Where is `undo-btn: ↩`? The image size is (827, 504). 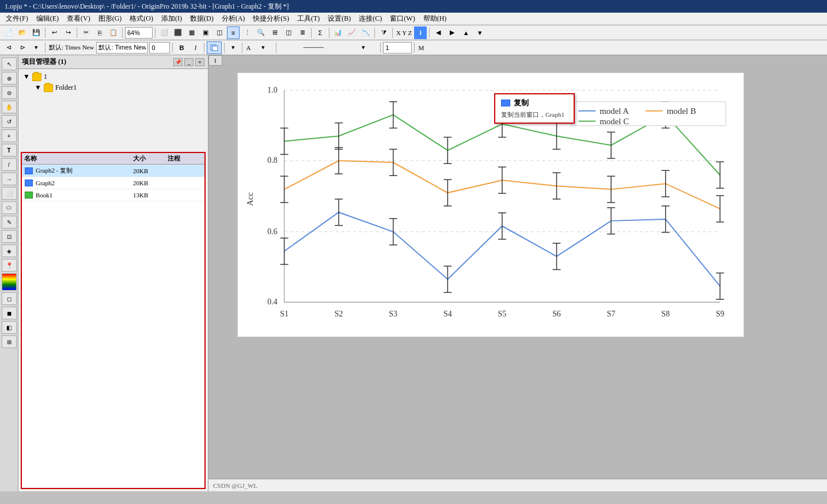
undo-btn: ↩ is located at coordinates (54, 33).